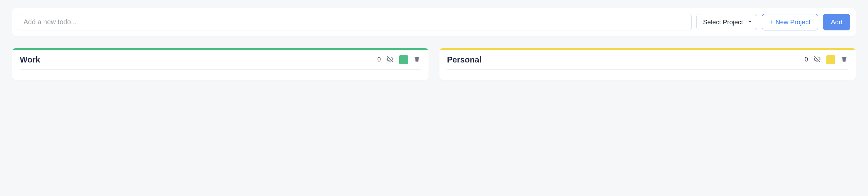 Image resolution: width=868 pixels, height=196 pixels. What do you see at coordinates (196, 60) in the screenshot?
I see `project-title: Work` at bounding box center [196, 60].